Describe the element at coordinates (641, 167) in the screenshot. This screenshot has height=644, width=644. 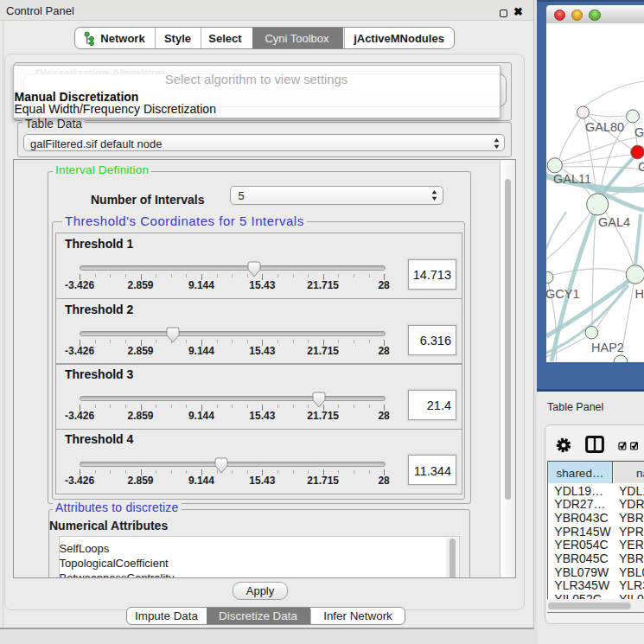
I see `svg-text: G` at that location.